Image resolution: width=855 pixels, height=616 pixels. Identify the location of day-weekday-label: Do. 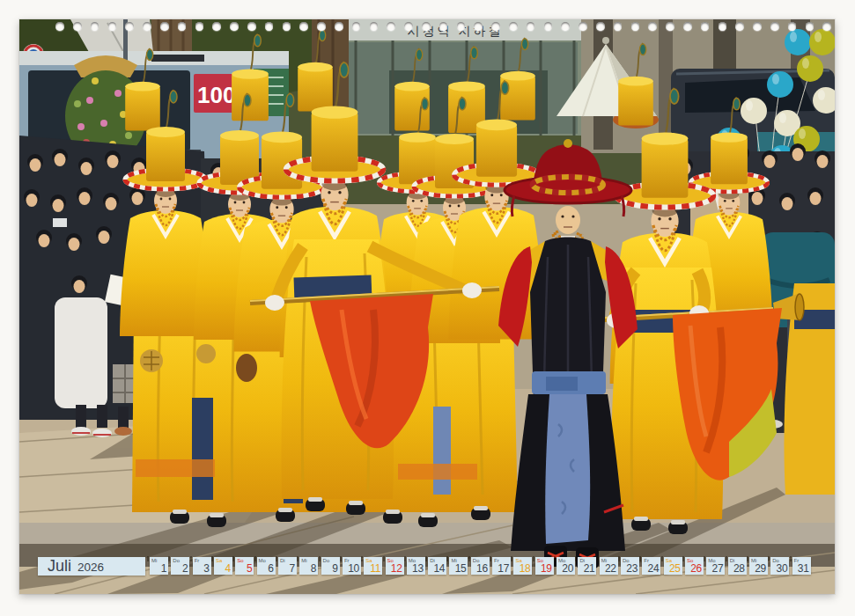
(327, 561).